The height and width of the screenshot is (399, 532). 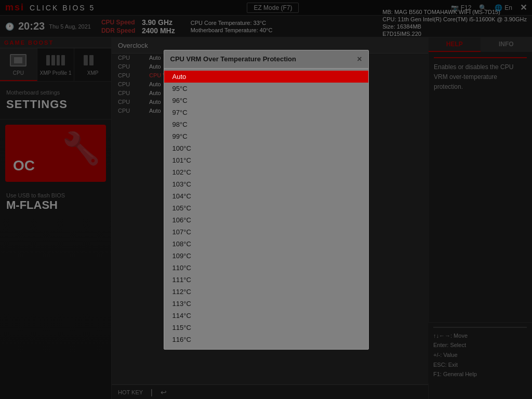 I want to click on dropdown-item: Auto, so click(x=266, y=77).